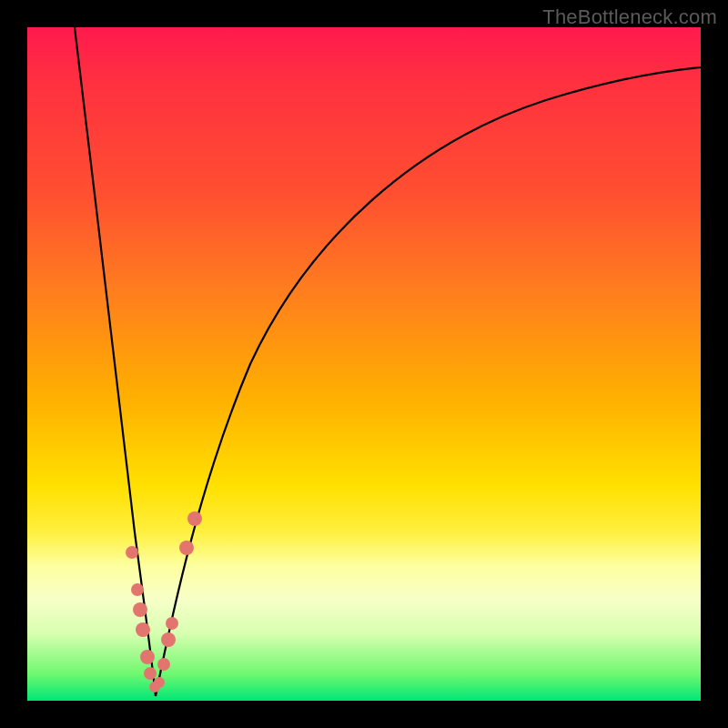  I want to click on watermark-text: TheBottleneck.com, so click(630, 17).